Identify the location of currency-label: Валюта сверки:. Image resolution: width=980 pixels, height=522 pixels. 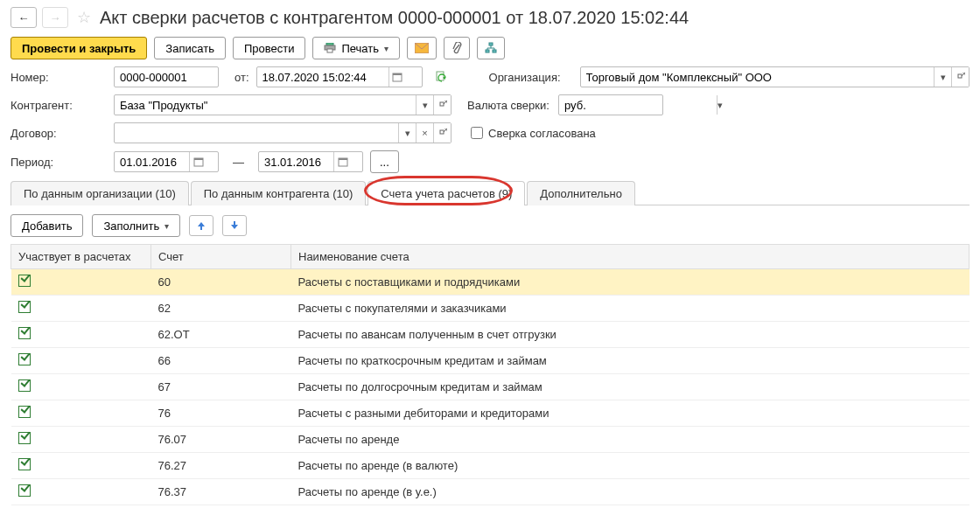
(509, 105).